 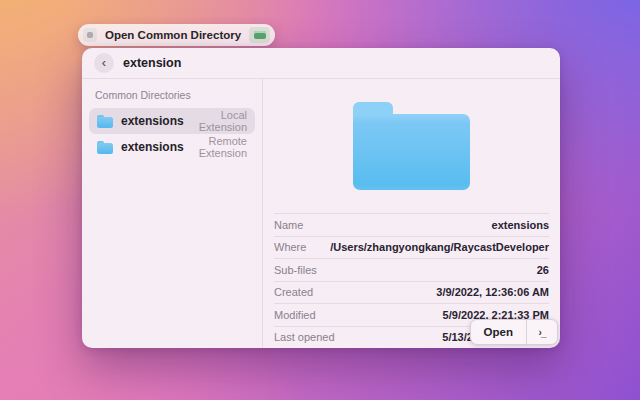 I want to click on sidebar-item-local-extension: extensions Local Extension, so click(x=172, y=121).